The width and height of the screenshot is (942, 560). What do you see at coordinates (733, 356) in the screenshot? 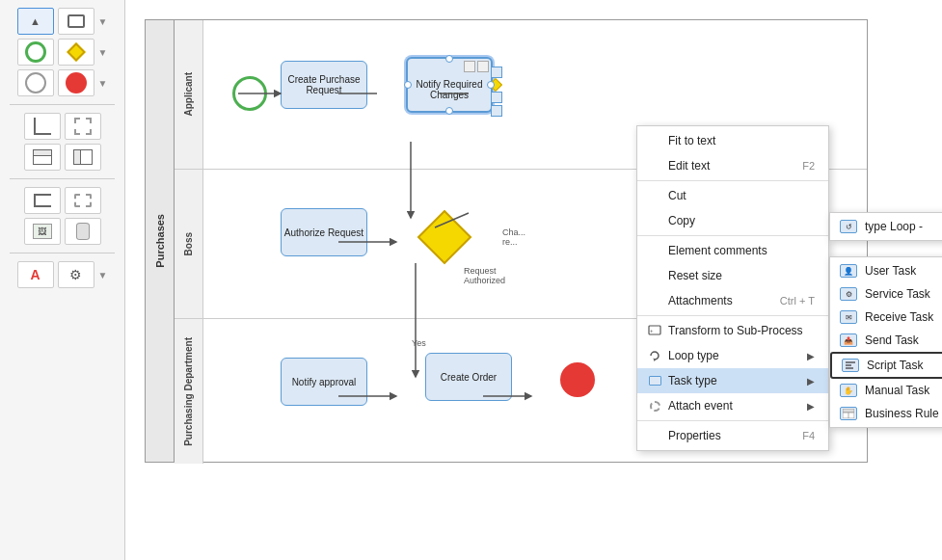
I see `menu-loop-type: Loop type ▶` at bounding box center [733, 356].